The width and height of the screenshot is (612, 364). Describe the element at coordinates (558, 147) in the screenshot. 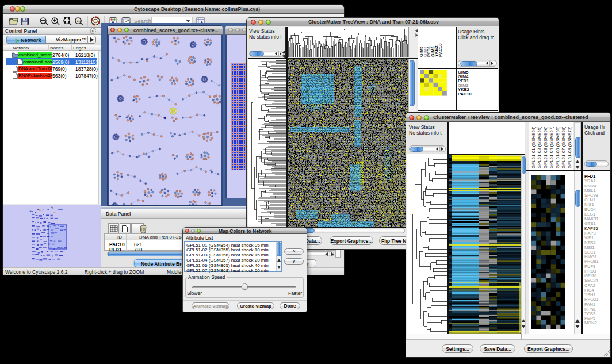

I see `svg-text: GPL51-06 (GSM865)` at that location.